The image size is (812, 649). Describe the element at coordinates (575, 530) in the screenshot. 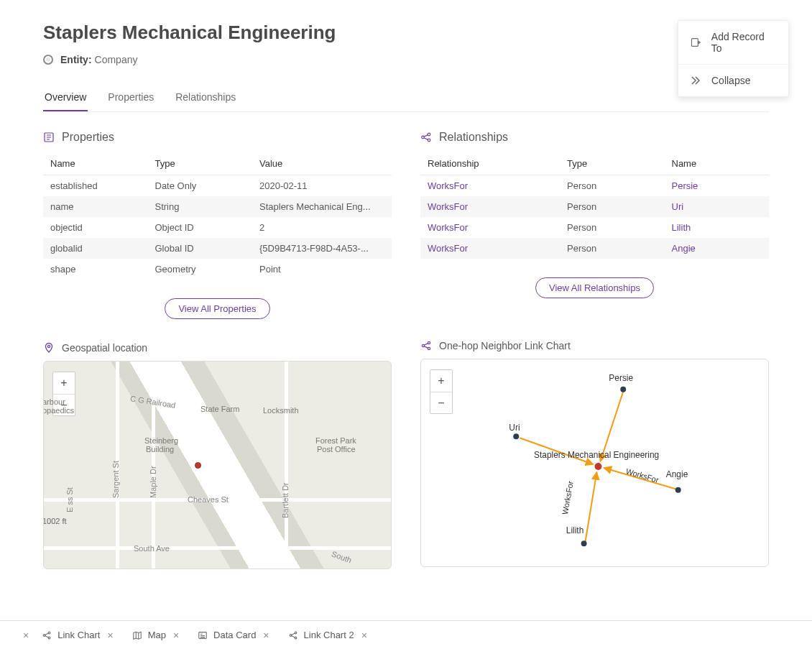

I see `chart-node-label: Lilith` at that location.